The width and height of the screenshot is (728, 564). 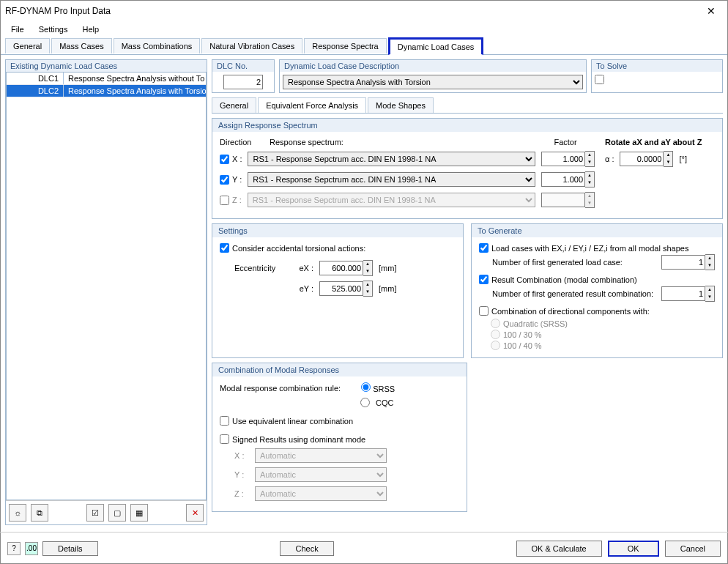 I want to click on ey-unit: [mm], so click(x=387, y=289).